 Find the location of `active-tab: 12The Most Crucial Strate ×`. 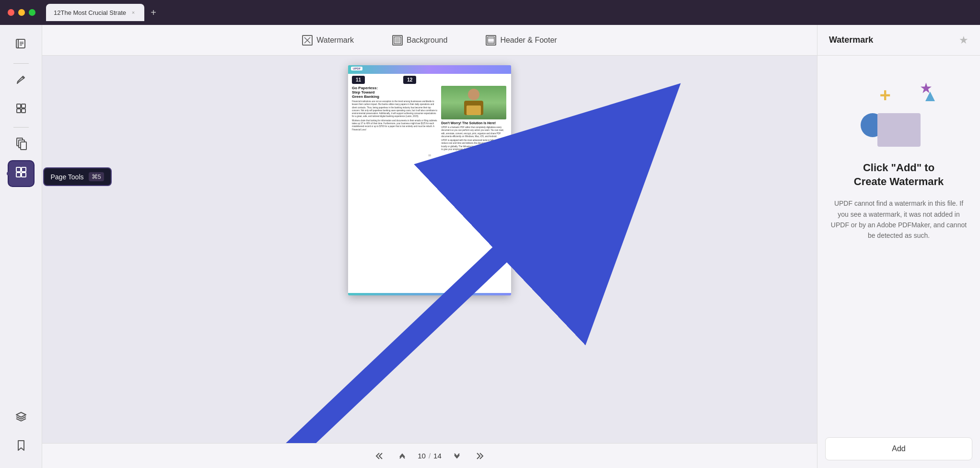

active-tab: 12The Most Crucial Strate × is located at coordinates (95, 12).